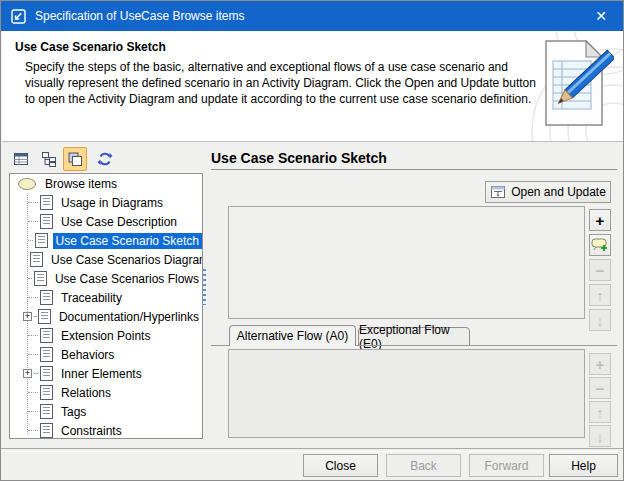 This screenshot has height=481, width=624. Describe the element at coordinates (281, 83) in the screenshot. I see `header-description: Specify the steps of the basic, alternat…` at that location.